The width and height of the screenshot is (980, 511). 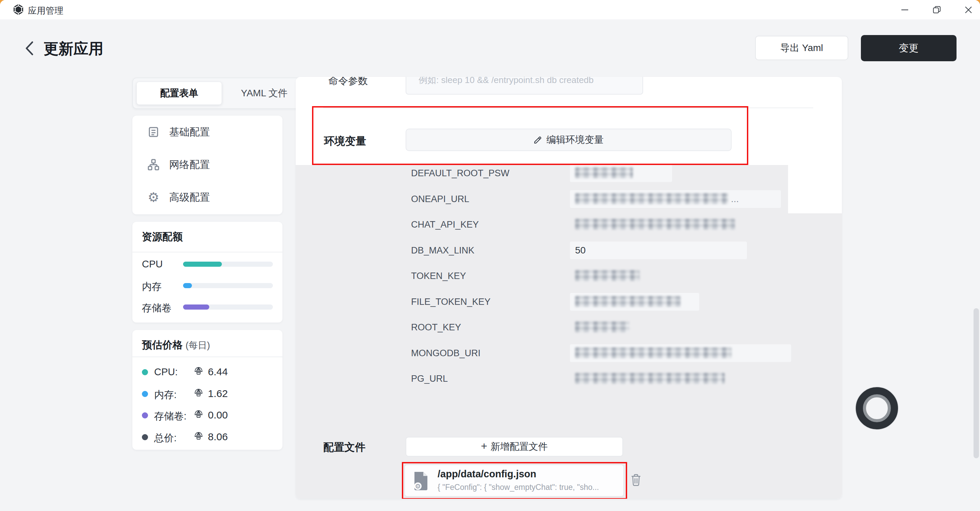 I want to click on section-divider, so click(x=568, y=108).